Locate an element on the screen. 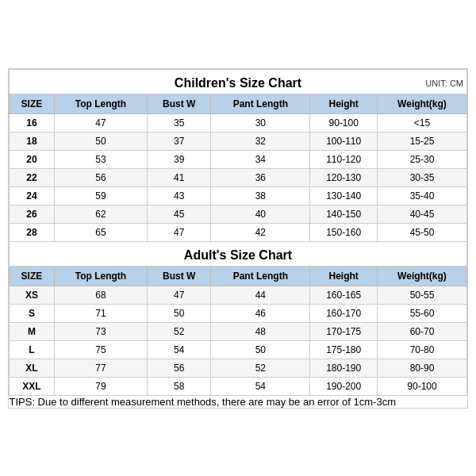  children-title-row: Children's Size Chart UNIT: CM is located at coordinates (238, 81).